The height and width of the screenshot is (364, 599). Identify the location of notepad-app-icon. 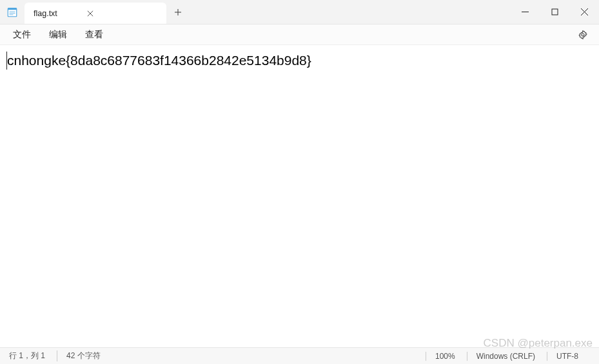
(12, 12).